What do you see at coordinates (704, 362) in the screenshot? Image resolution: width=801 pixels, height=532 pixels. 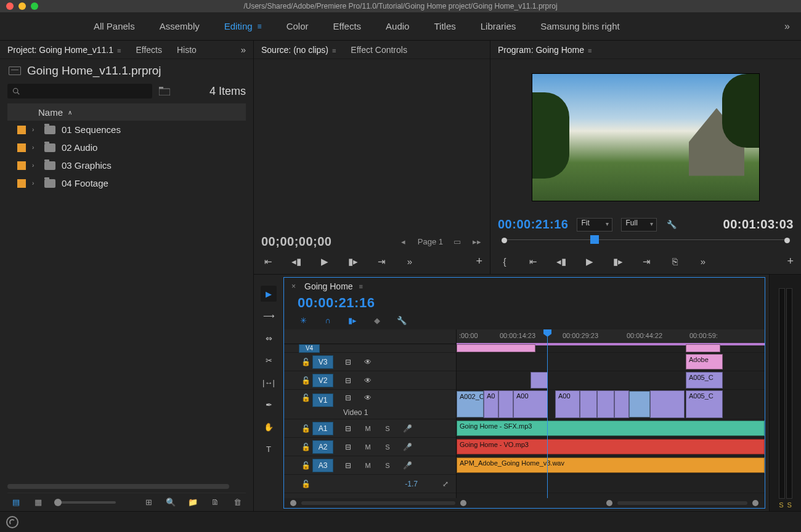 I see `clip: Adobe` at bounding box center [704, 362].